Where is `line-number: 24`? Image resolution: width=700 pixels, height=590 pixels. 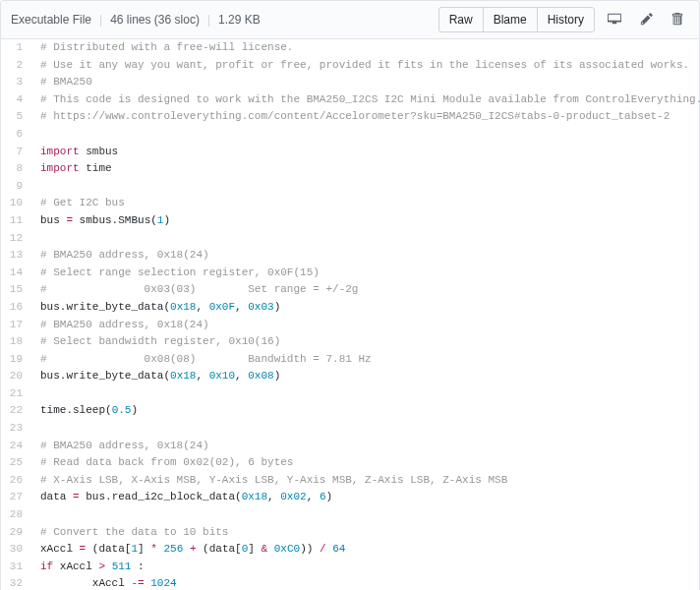 line-number: 24 is located at coordinates (17, 446).